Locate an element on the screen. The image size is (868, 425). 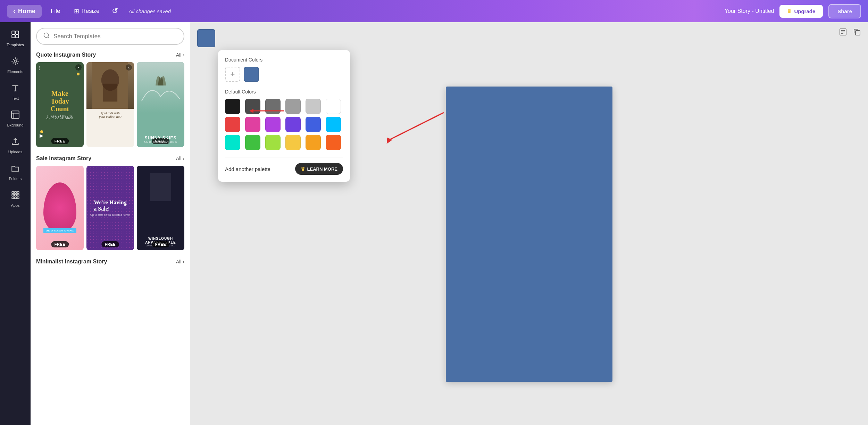
color-mid-gray is located at coordinates (273, 106).